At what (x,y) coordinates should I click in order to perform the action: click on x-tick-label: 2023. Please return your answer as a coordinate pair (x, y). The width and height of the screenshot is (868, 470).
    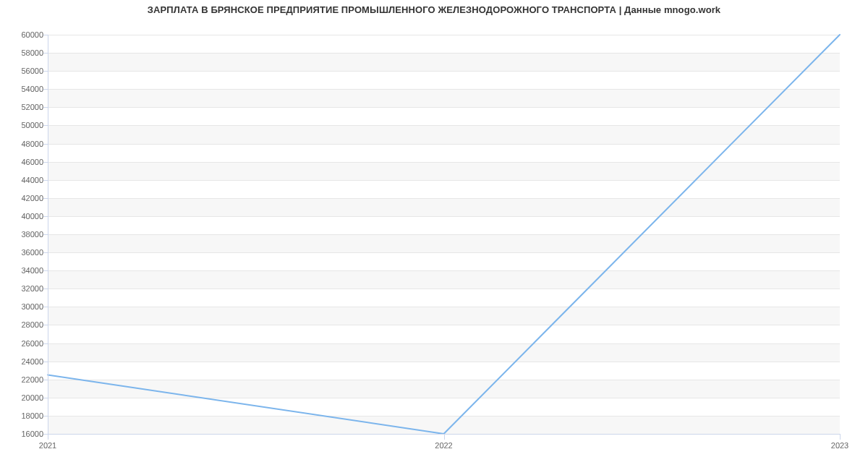
    Looking at the image, I should click on (840, 445).